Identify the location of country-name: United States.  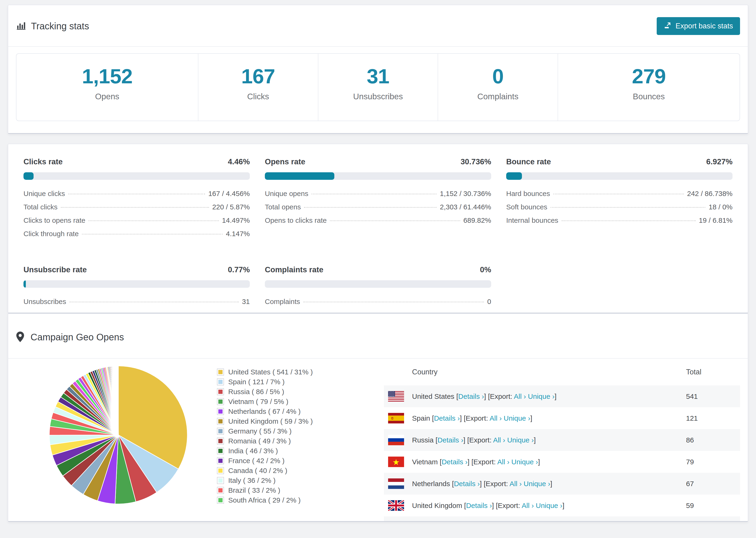
(433, 396).